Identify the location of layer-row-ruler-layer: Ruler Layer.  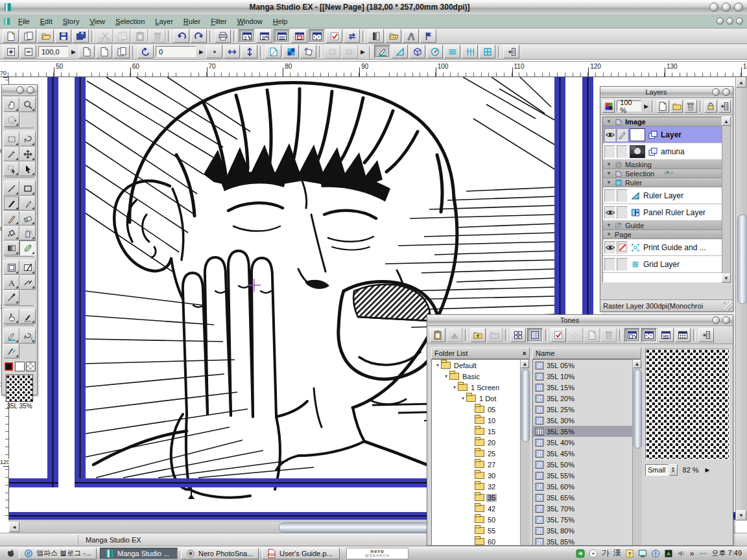
(663, 196).